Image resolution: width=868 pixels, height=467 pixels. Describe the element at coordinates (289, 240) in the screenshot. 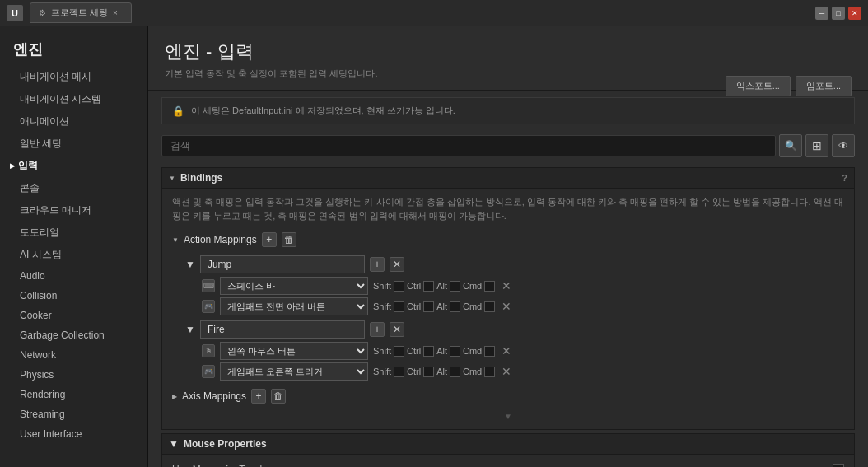

I see `delete-action-mapping-button: 🗑` at that location.